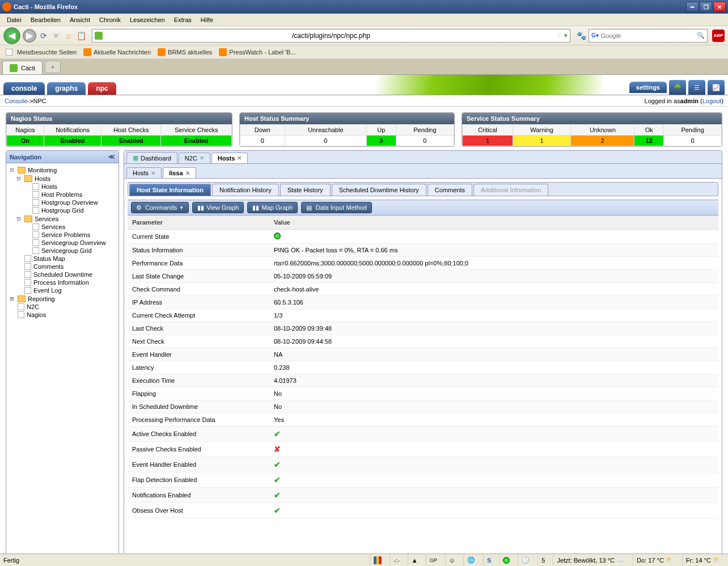  I want to click on table-row: Flap Detection Enabled✔, so click(423, 480).